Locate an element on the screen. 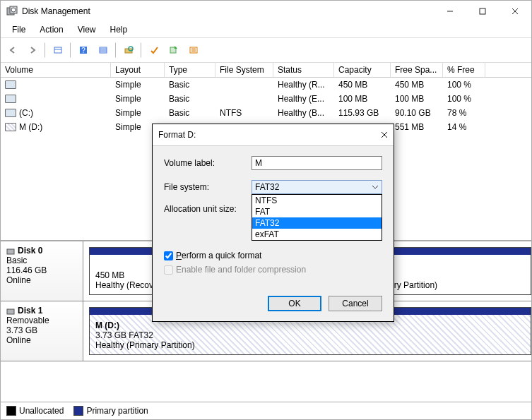 The image size is (532, 420). menu-action: Action is located at coordinates (51, 30).